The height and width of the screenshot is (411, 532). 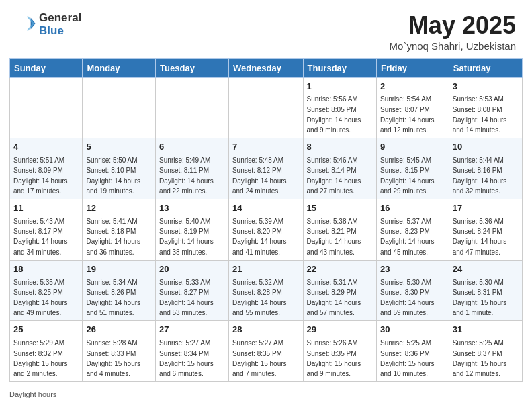 What do you see at coordinates (340, 230) in the screenshot?
I see `calendar-cell: 15Sunrise: 5:38 AM Sunset: 8:21 PM Dayli…` at bounding box center [340, 230].